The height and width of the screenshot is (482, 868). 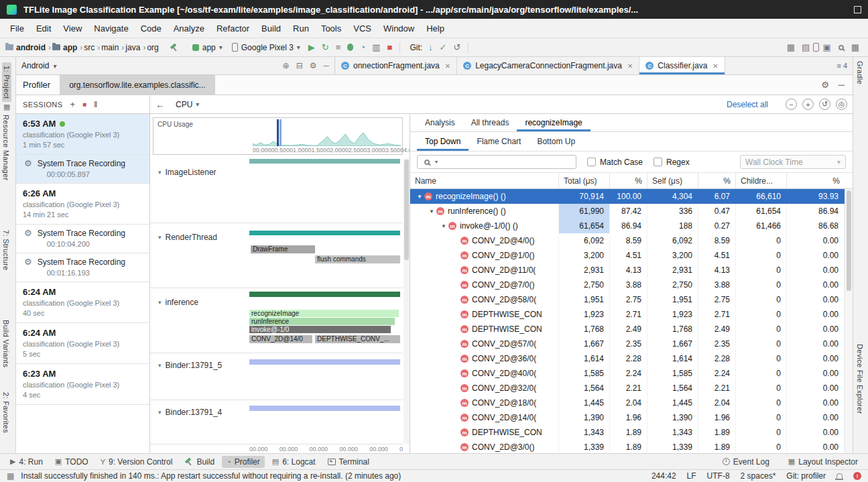 I want to click on trace-event: CONV_2D@14/0, so click(x=281, y=339).